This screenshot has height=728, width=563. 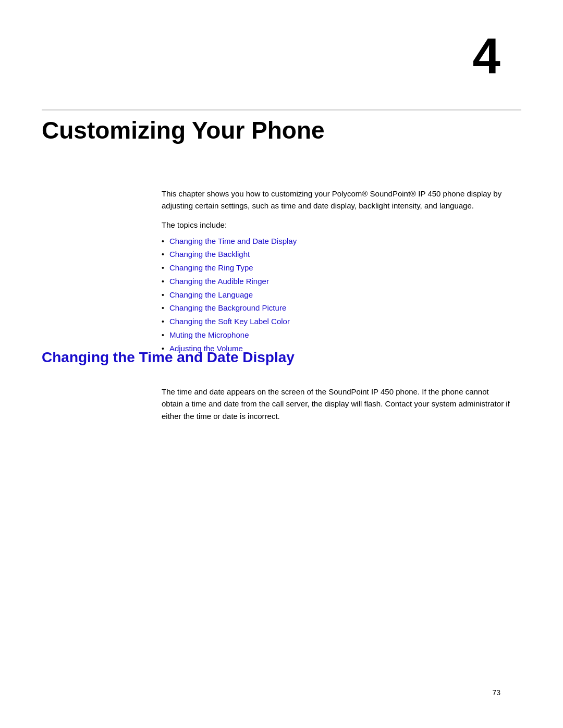 I want to click on chapter-number: 4, so click(x=487, y=56).